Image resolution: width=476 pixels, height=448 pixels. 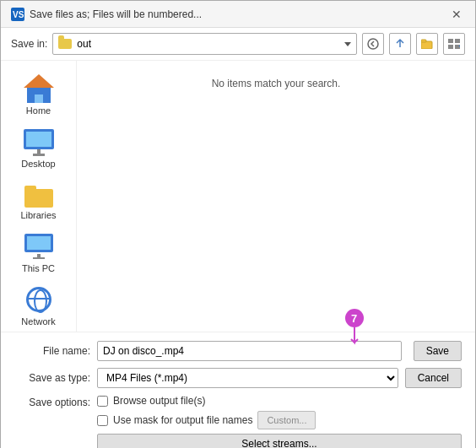 I want to click on save-options-label: Save options:, so click(x=52, y=402).